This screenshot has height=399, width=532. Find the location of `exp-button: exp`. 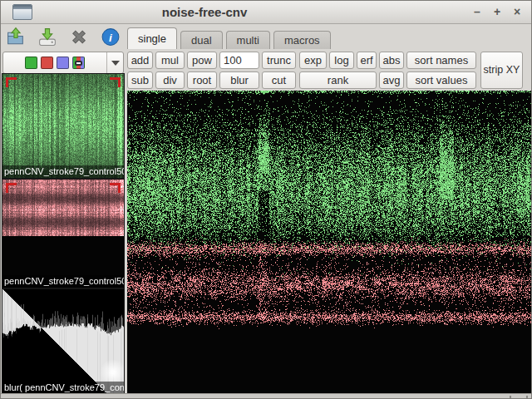

exp-button: exp is located at coordinates (313, 60).